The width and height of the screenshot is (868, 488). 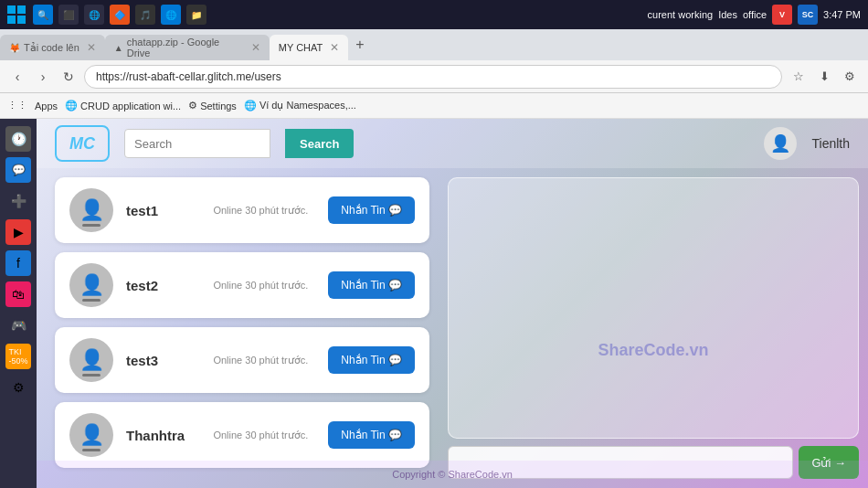 I want to click on sidebar-settings2-icon: ⚙, so click(x=18, y=387).